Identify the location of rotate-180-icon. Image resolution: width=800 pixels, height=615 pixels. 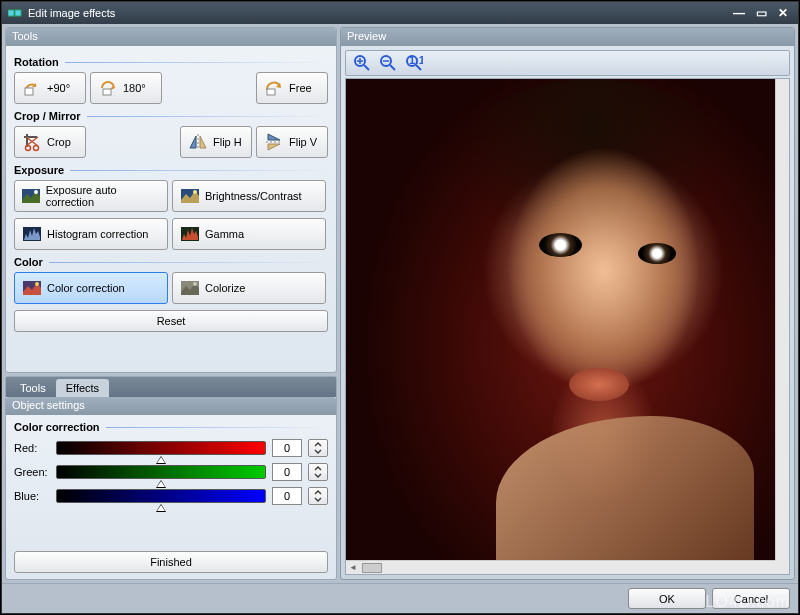
(108, 88).